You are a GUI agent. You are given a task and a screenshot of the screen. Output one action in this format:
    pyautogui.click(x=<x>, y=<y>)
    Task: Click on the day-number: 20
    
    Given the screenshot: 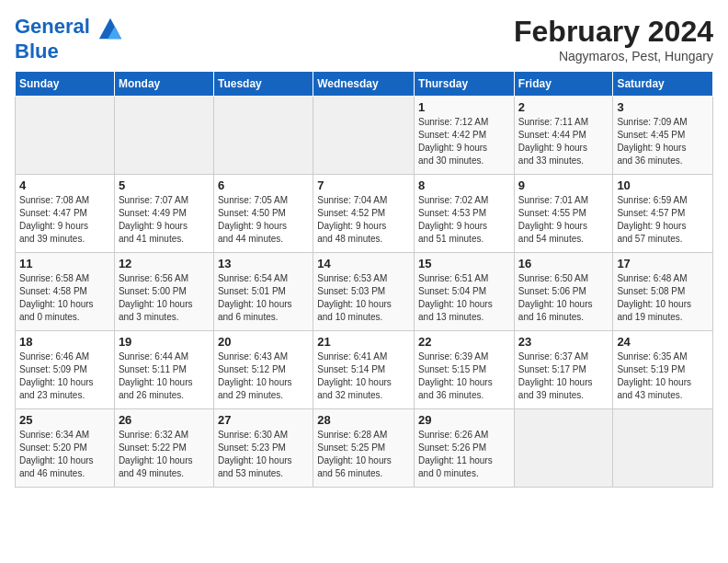 What is the action you would take?
    pyautogui.click(x=263, y=342)
    